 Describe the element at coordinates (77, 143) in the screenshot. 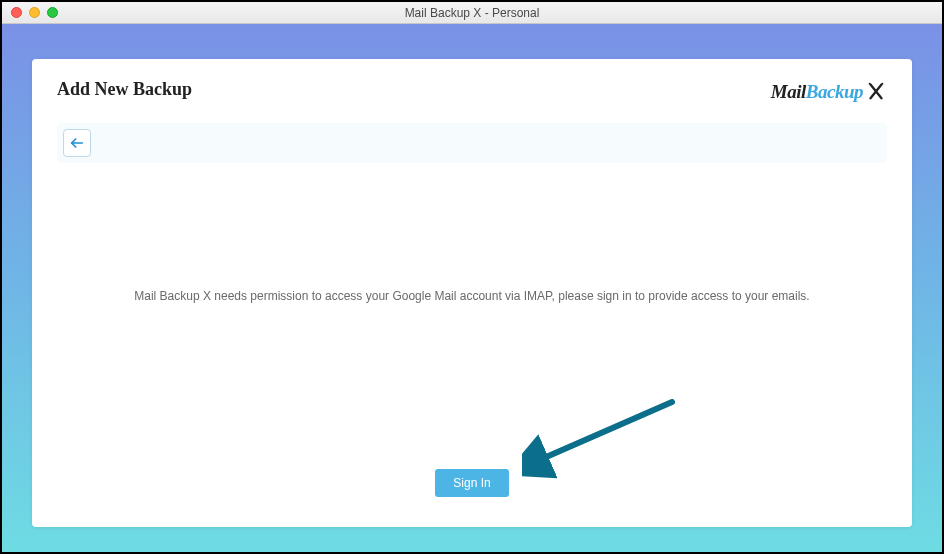

I see `back-button` at that location.